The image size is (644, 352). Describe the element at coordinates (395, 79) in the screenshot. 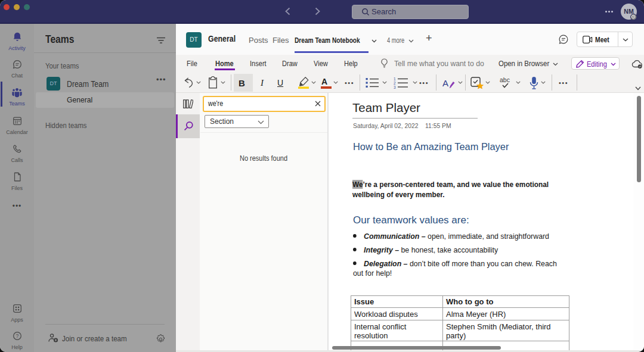

I see `svg-text: 1` at that location.